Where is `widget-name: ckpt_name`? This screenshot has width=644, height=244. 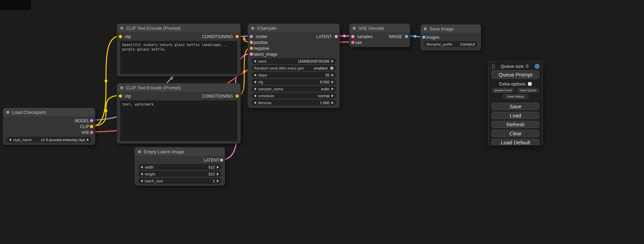 widget-name: ckpt_name is located at coordinates (23, 140).